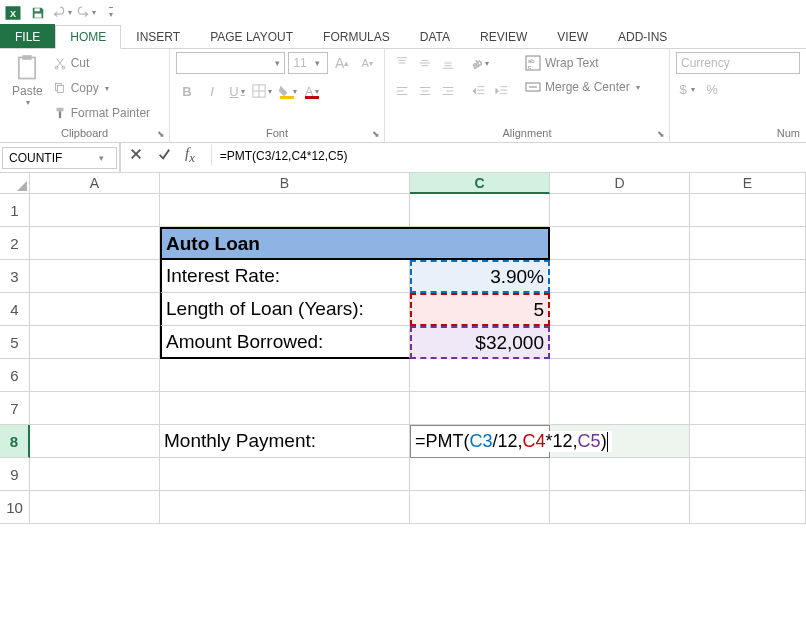 This screenshot has width=806, height=644. What do you see at coordinates (285, 342) in the screenshot?
I see `cell-b5: Amount Borrowed:` at bounding box center [285, 342].